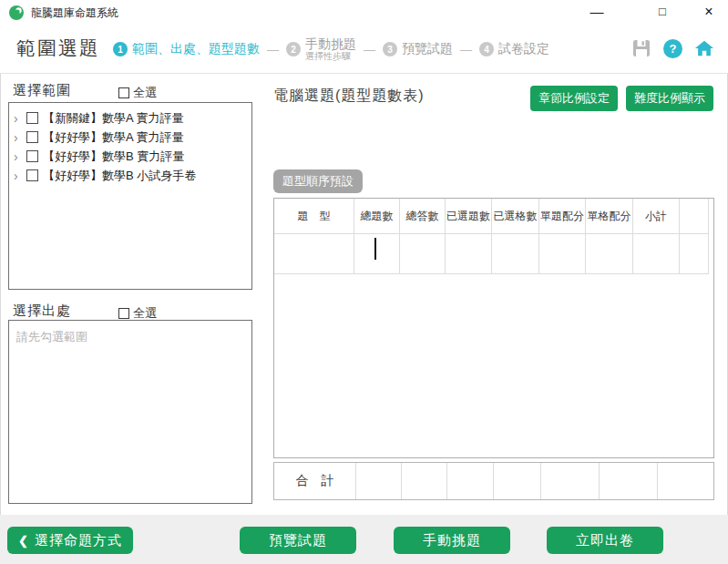  Describe the element at coordinates (364, 49) in the screenshot. I see `header: 範圍選題 1 範圍、出處、題型題數 — 2 手動挑題 選擇性步驟 — 3 預覽試…` at that location.